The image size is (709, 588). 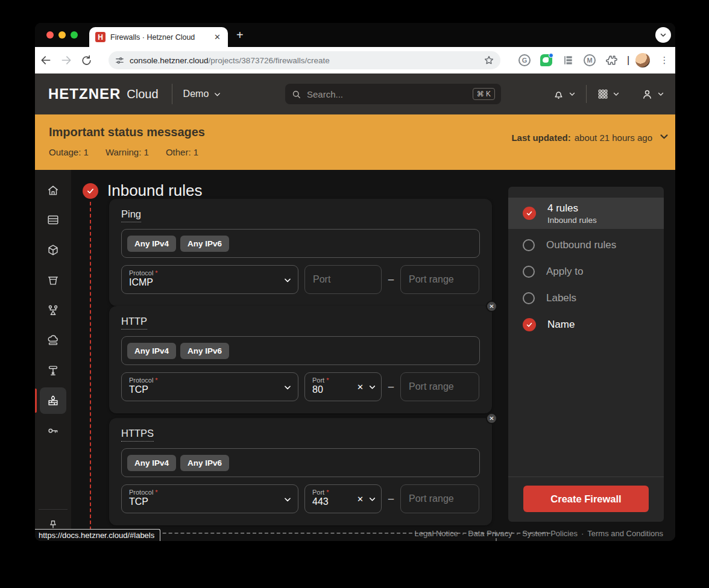 What do you see at coordinates (603, 94) in the screenshot?
I see `grid-icon` at bounding box center [603, 94].